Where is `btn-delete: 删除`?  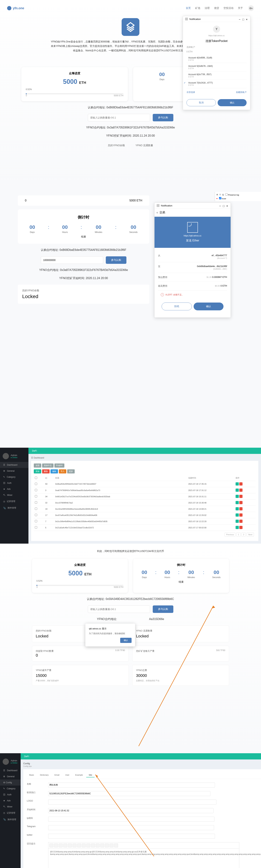 btn-delete: 删除 is located at coordinates (46, 471).